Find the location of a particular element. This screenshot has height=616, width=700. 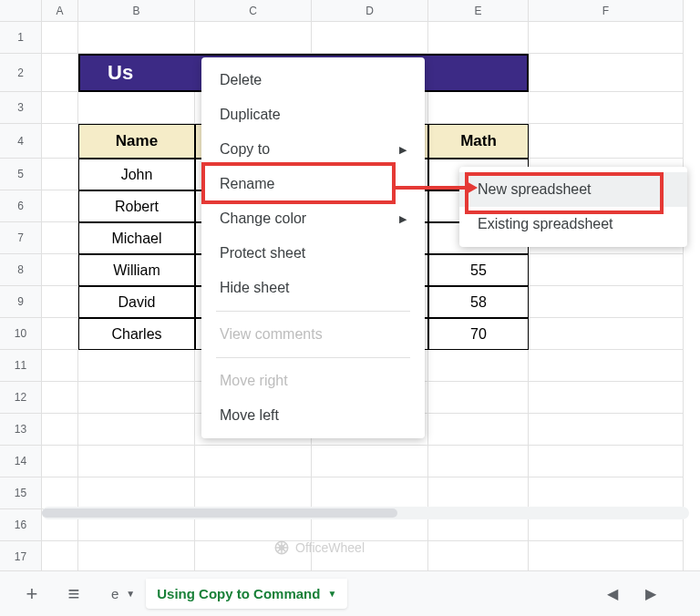

menu-copy-to: Copy to▶ is located at coordinates (314, 149).